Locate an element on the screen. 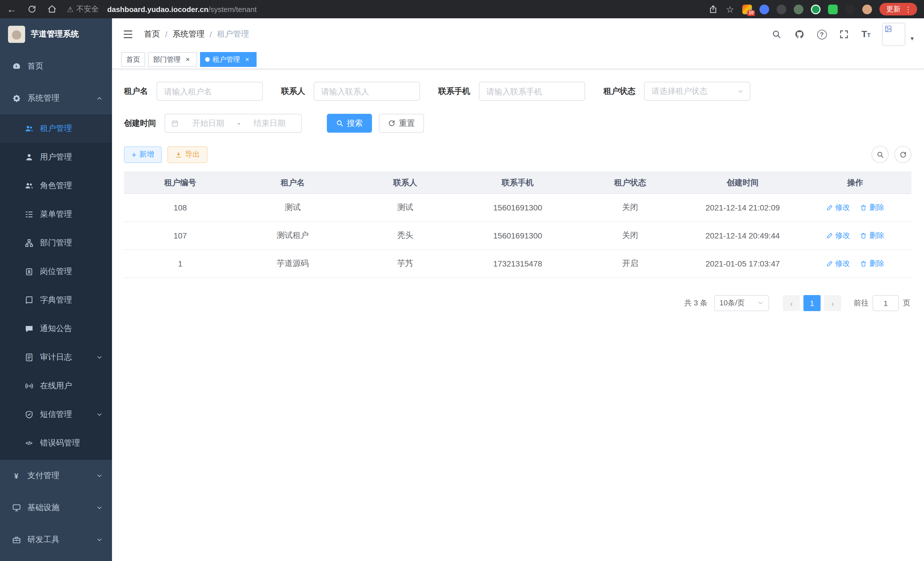 Image resolution: width=924 pixels, height=561 pixels. hamburger-icon is located at coordinates (128, 35).